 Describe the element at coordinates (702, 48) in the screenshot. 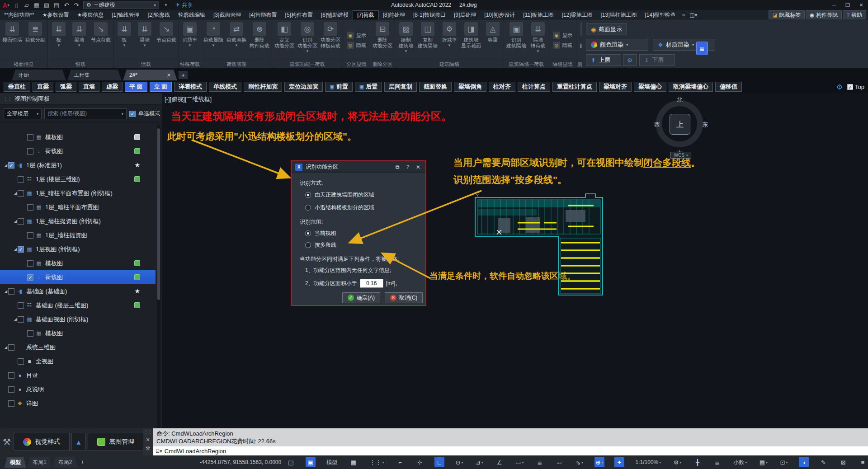

I see `properties-palette-icon: ≣` at that location.